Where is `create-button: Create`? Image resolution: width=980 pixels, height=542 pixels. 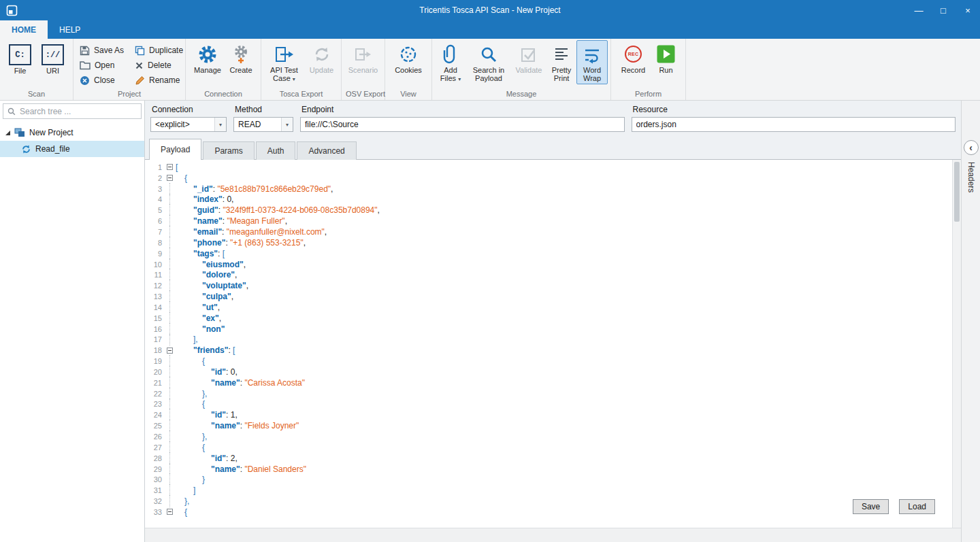 create-button: Create is located at coordinates (241, 58).